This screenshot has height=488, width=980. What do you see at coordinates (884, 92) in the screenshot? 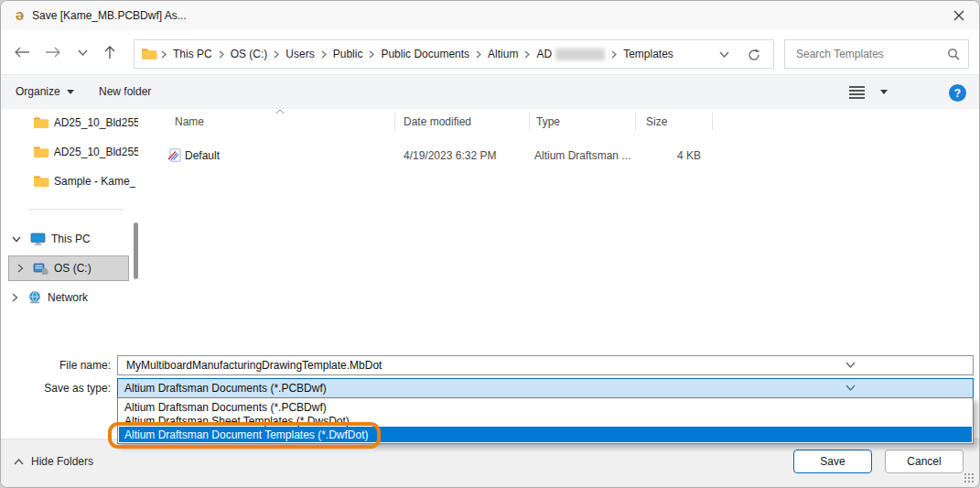
I see `view-mode-chevron-icon` at bounding box center [884, 92].